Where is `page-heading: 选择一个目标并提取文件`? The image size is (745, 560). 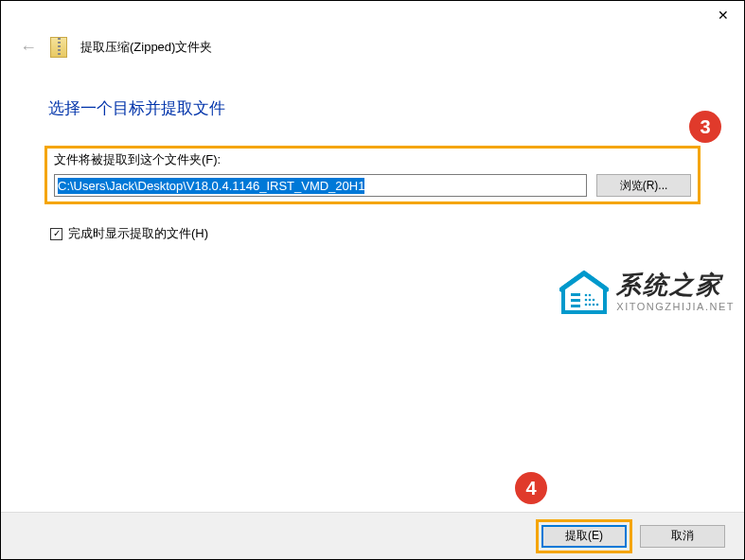
page-heading: 选择一个目标并提取文件 is located at coordinates (373, 108).